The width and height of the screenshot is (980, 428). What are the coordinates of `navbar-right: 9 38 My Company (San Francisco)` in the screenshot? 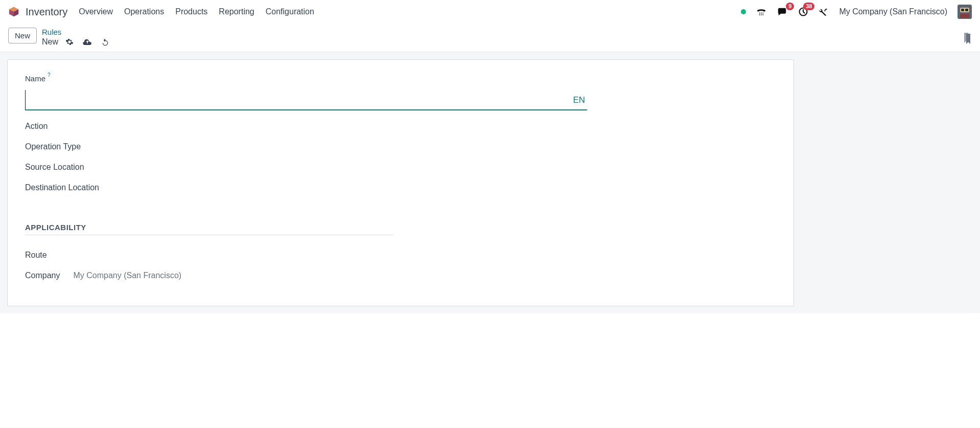 It's located at (856, 12).